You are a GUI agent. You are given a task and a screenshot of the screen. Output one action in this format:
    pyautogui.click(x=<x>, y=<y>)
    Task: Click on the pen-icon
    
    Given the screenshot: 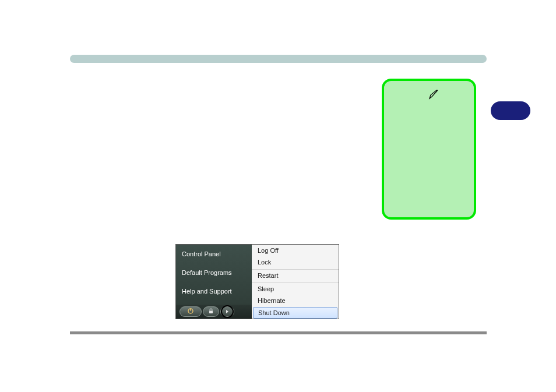 What is the action you would take?
    pyautogui.click(x=434, y=96)
    